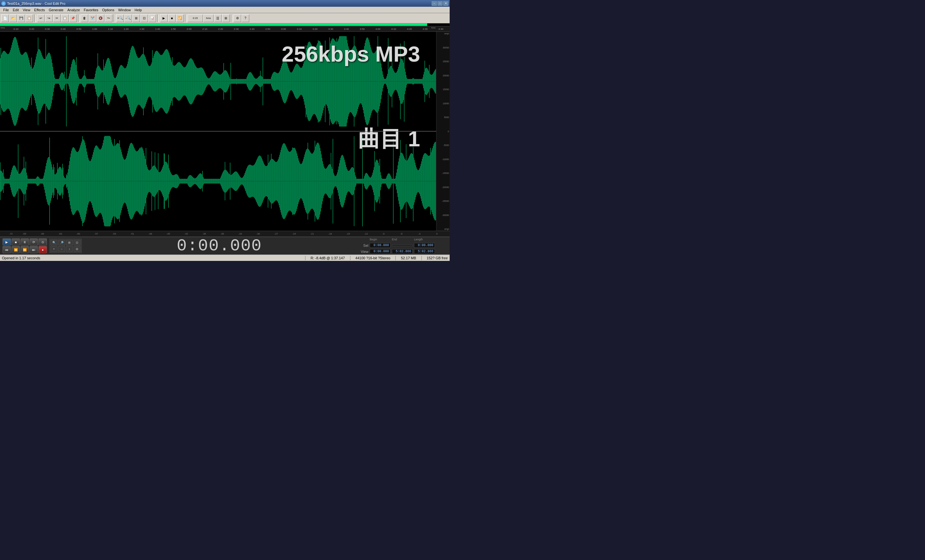 The height and width of the screenshot is (560, 925). I want to click on zoom-in-h-button: 🔍, so click(54, 243).